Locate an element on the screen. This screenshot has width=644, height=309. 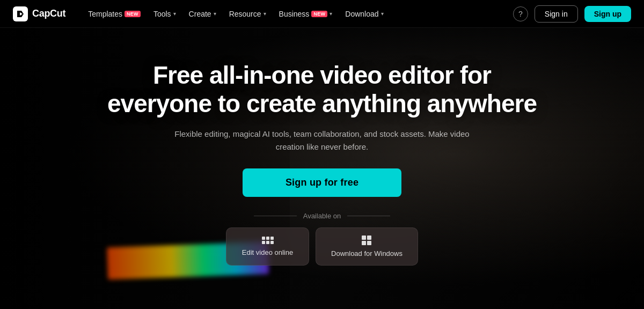
navbar: CapCut Templates New Tools ▾ Create ▾ Re… is located at coordinates (322, 14).